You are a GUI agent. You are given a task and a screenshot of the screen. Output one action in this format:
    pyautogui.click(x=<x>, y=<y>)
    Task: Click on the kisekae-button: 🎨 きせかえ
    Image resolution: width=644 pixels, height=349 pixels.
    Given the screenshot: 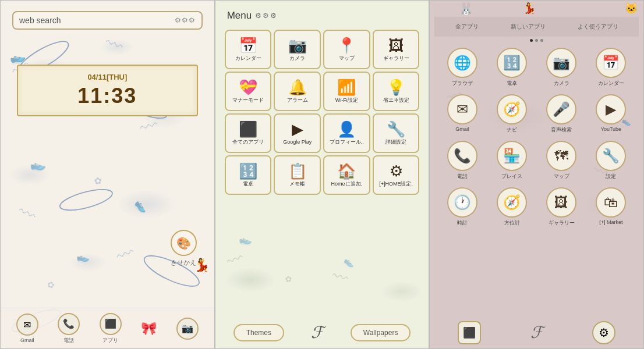 What is the action you would take?
    pyautogui.click(x=184, y=248)
    